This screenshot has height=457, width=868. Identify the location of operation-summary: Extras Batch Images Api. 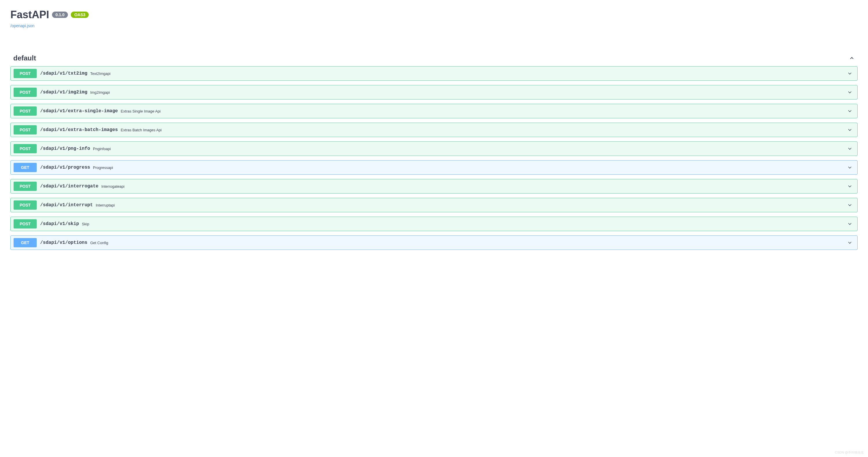
(484, 130).